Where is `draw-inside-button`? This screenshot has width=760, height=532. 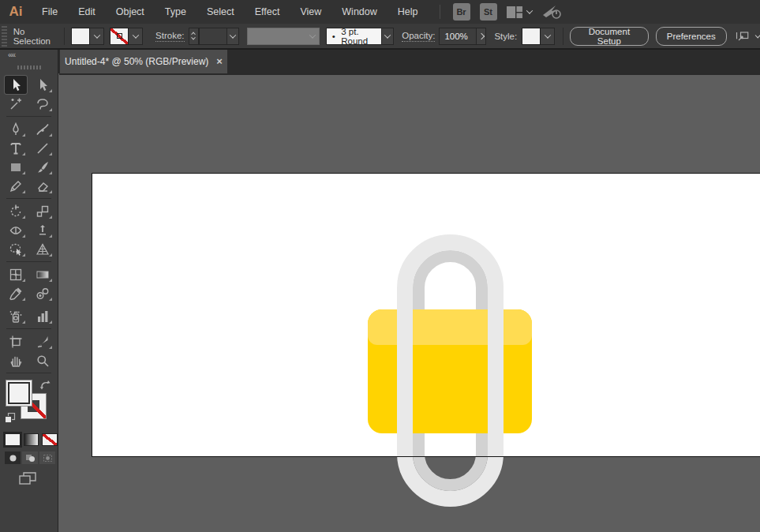
draw-inside-button is located at coordinates (47, 458).